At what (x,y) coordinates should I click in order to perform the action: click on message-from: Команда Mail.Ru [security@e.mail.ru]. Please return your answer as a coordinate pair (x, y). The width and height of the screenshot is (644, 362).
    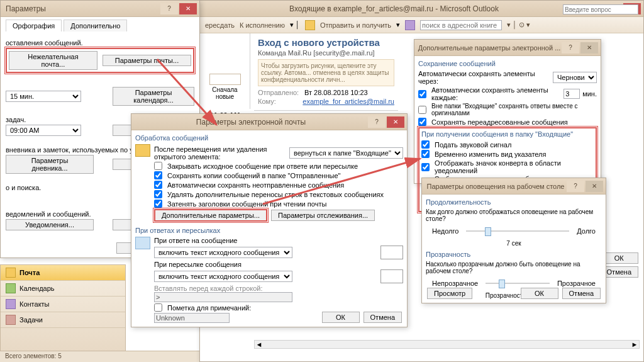
    Looking at the image, I should click on (326, 53).